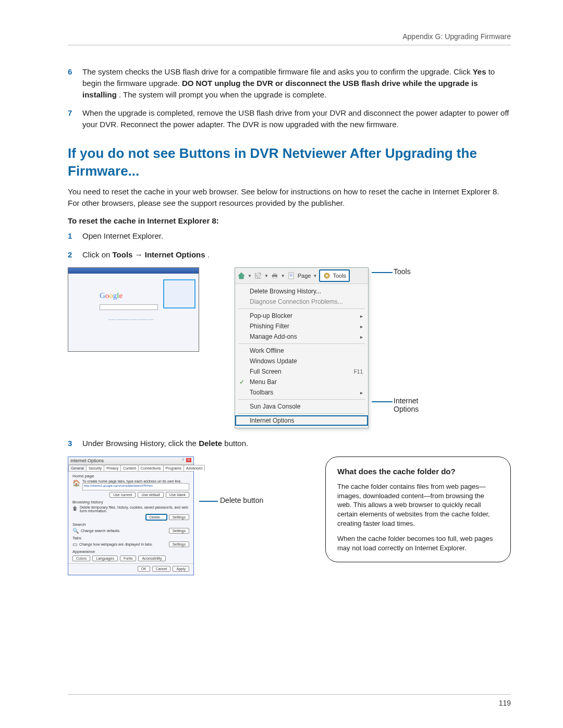 The width and height of the screenshot is (563, 728). I want to click on cancel-button: Cancel, so click(162, 569).